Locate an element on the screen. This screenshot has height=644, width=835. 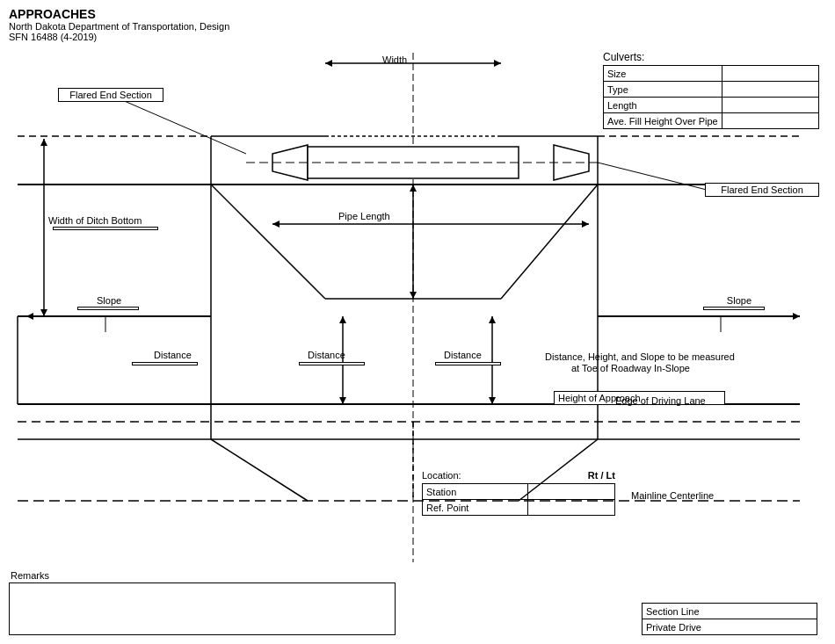
slope-right-label: Slope is located at coordinates (739, 300).